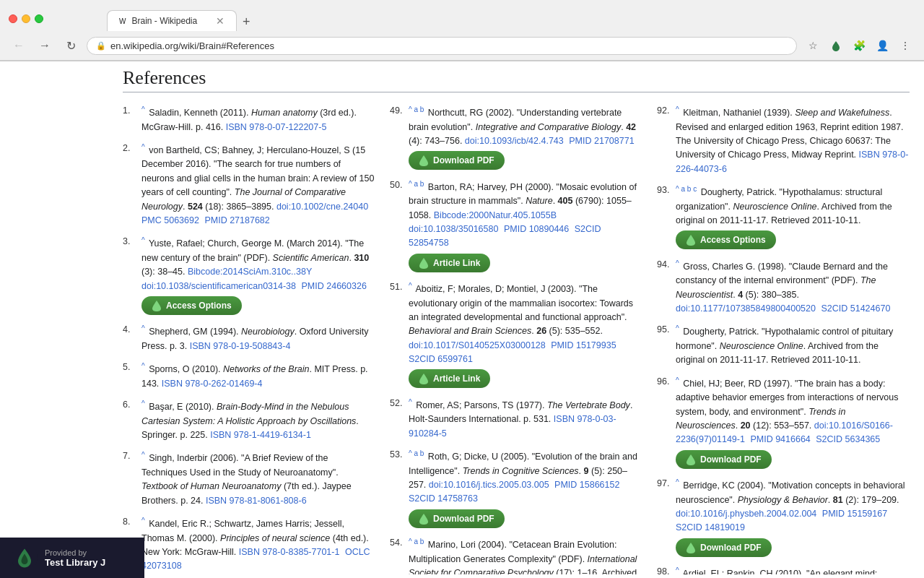 The width and height of the screenshot is (924, 578). Describe the element at coordinates (212, 384) in the screenshot. I see `ref-link: ISBN 978-0-262-01469-4` at that location.